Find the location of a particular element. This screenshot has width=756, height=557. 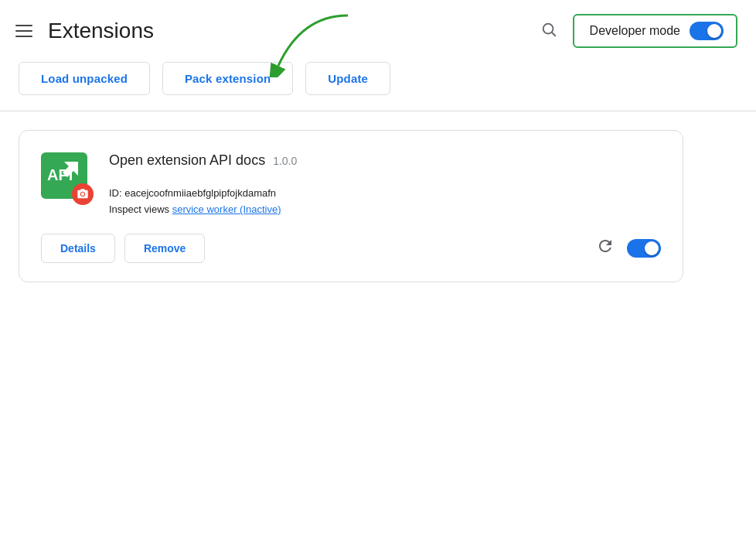

developer-mode-label: Developer mode is located at coordinates (635, 31).